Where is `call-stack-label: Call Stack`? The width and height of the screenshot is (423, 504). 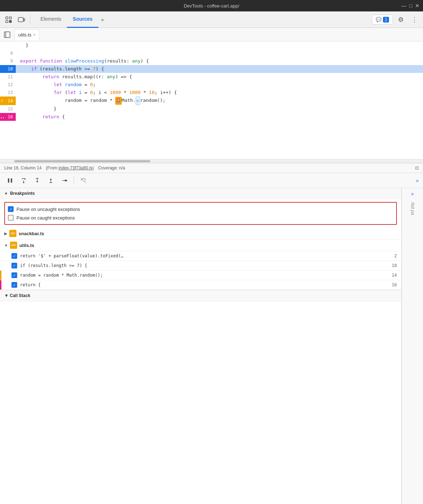
call-stack-label: Call Stack is located at coordinates (20, 296).